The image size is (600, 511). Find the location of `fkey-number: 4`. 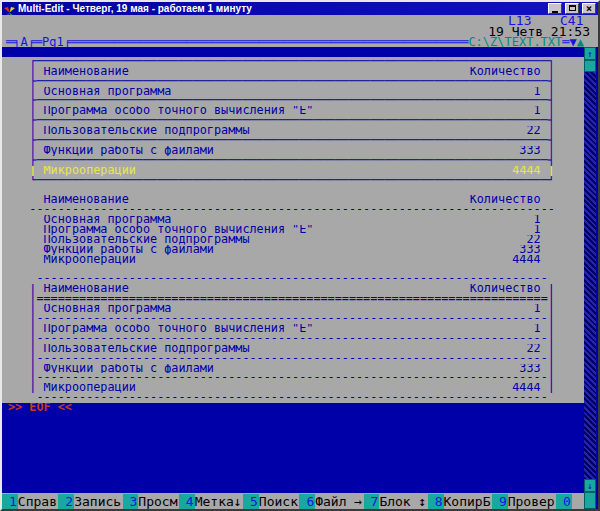

fkey-number: 4 is located at coordinates (187, 502).